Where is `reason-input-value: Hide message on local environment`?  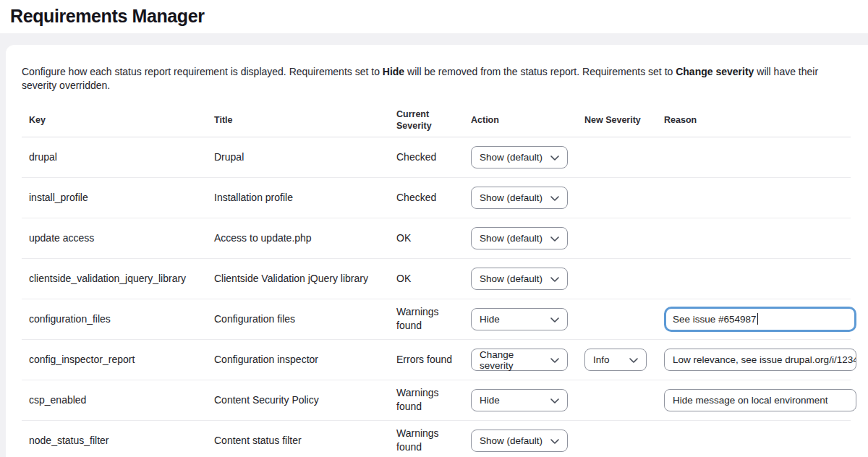
reason-input-value: Hide message on local environment is located at coordinates (751, 401).